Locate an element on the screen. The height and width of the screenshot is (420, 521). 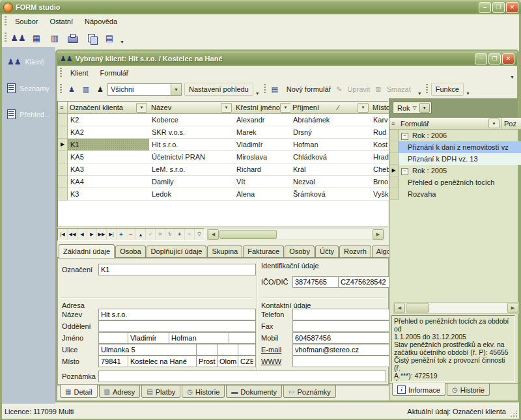
tab-historie-forms: ◷Historie is located at coordinates (468, 389).